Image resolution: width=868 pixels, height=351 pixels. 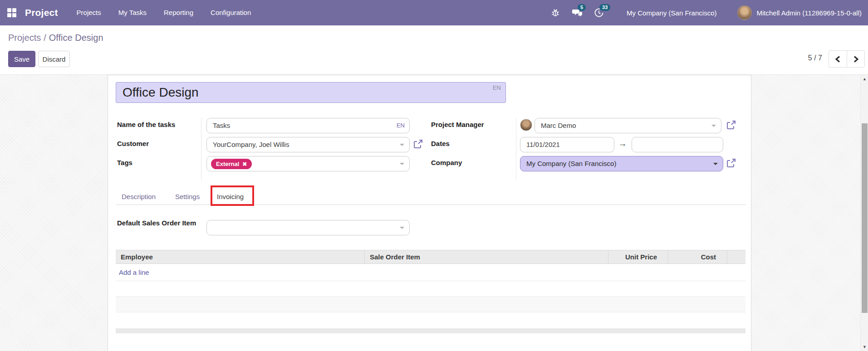 What do you see at coordinates (133, 143) in the screenshot?
I see `customer-label: Customer` at bounding box center [133, 143].